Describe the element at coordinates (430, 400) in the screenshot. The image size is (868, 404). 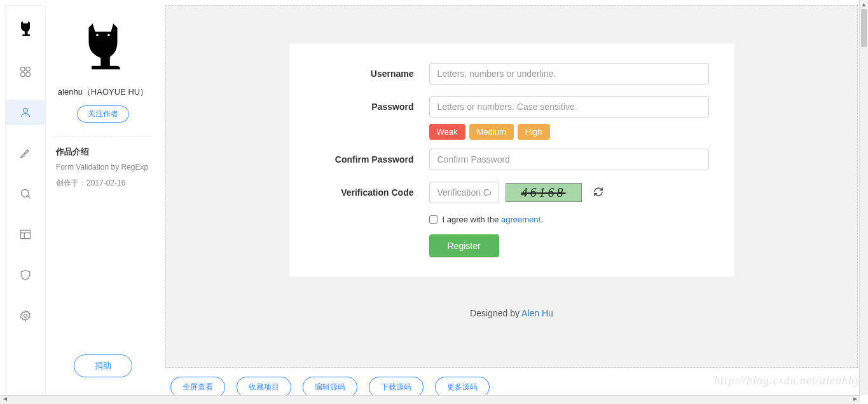
I see `horizontal-scrollbar` at that location.